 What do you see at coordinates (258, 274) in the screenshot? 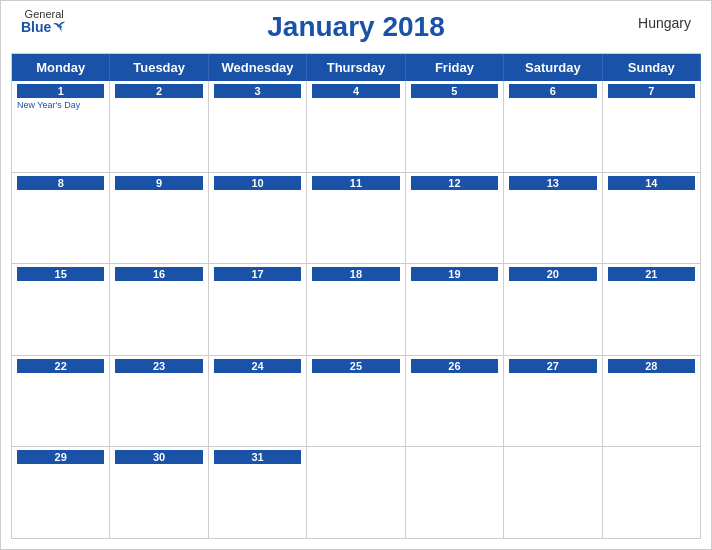
I see `day-number: 17` at bounding box center [258, 274].